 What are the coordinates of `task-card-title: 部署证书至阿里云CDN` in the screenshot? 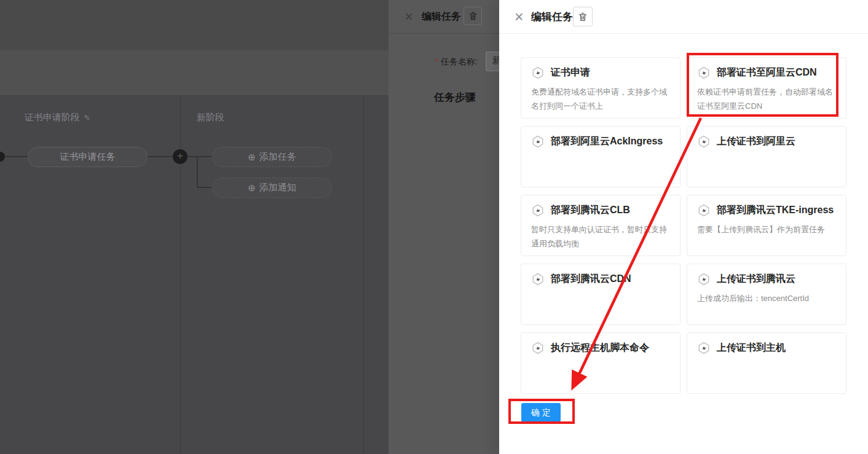 It's located at (767, 72).